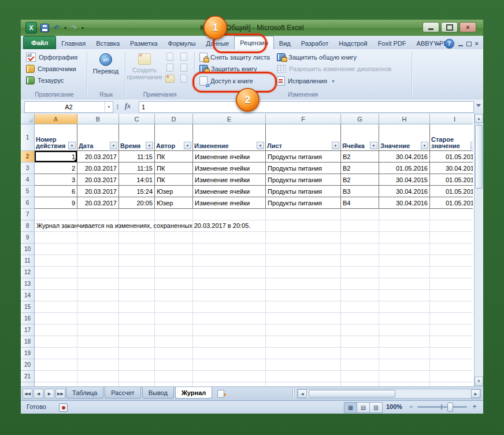 This screenshot has height=435, width=504. Describe the element at coordinates (98, 272) in the screenshot. I see `cell-B12` at that location.